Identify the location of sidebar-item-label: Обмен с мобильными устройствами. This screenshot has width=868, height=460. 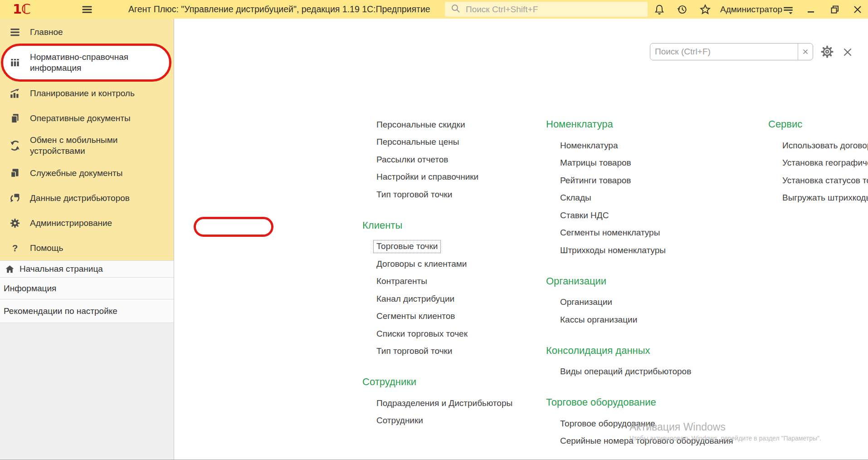
(87, 146).